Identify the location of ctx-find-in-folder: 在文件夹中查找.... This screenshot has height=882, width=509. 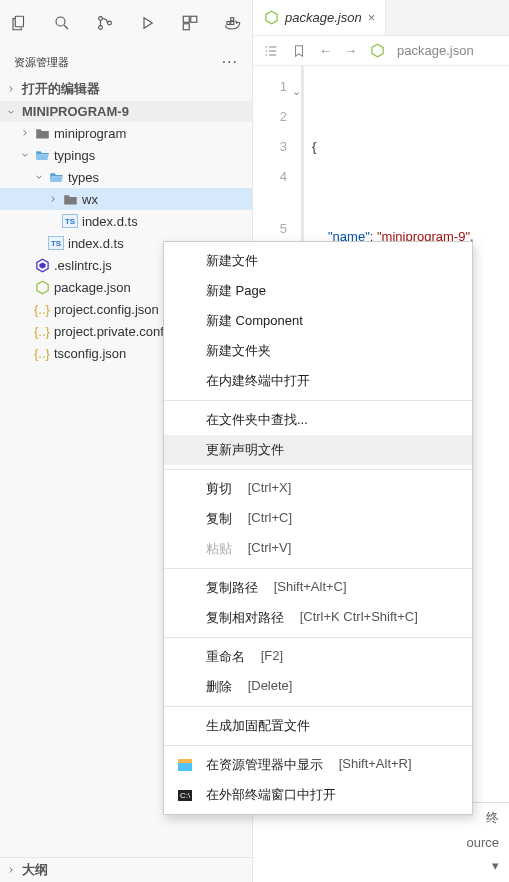
(318, 420).